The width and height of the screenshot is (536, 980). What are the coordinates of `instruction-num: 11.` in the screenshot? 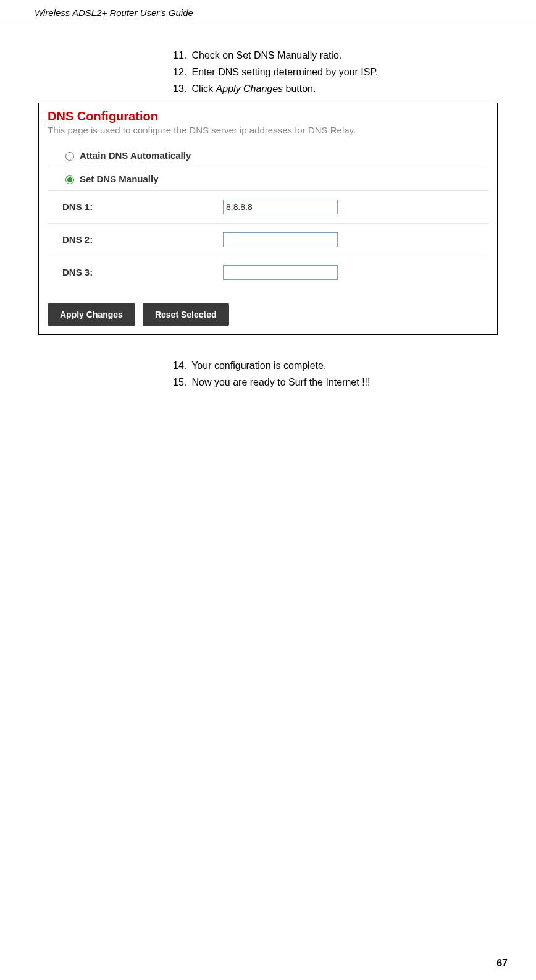 It's located at (181, 56).